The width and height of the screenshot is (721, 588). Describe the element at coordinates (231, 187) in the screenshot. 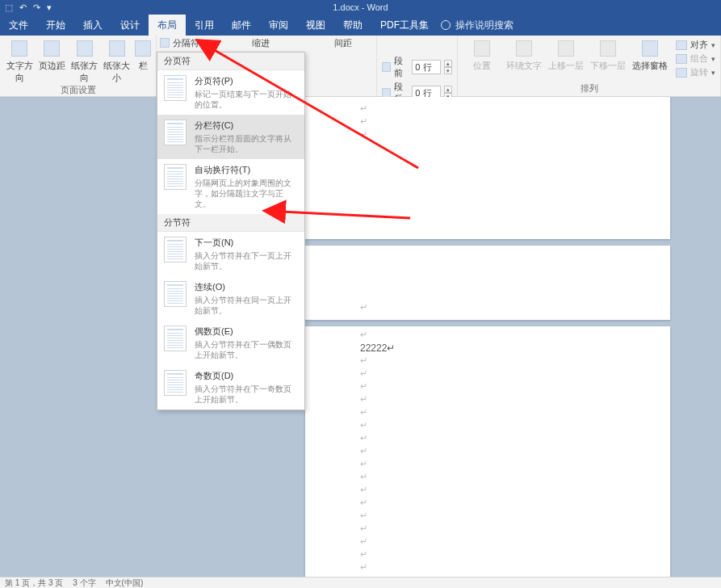

I see `dd-item-text-wrapping: 自动换行符(T) 分隔网页上的对象周围的文字，如分隔题注文字与正文。` at that location.